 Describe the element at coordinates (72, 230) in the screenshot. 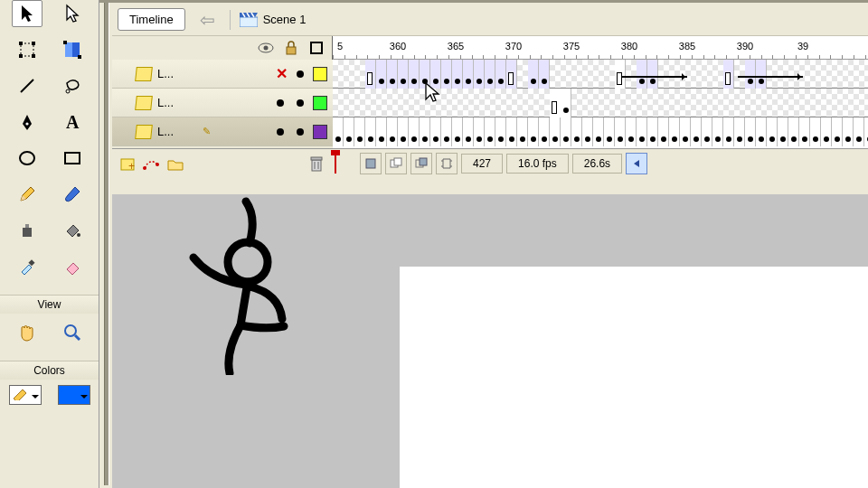

I see `tool-paint-bucket` at that location.